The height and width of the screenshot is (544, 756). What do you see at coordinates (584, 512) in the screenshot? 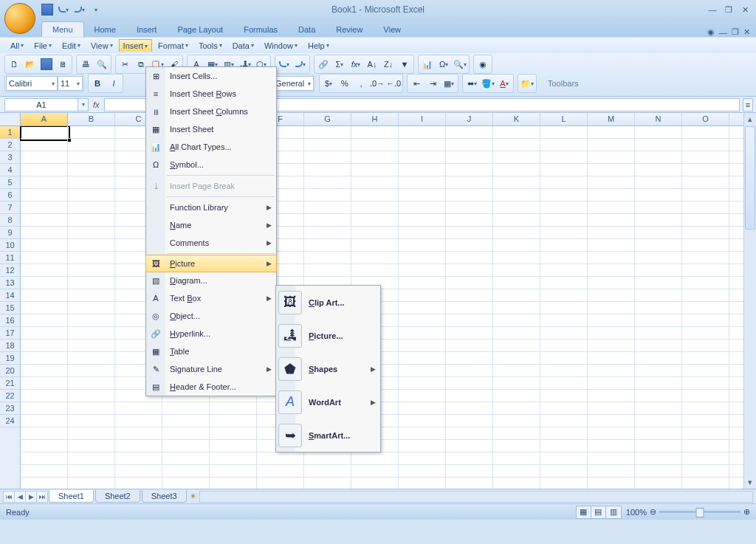
I see `view-normal-icon: ▦` at bounding box center [584, 512].